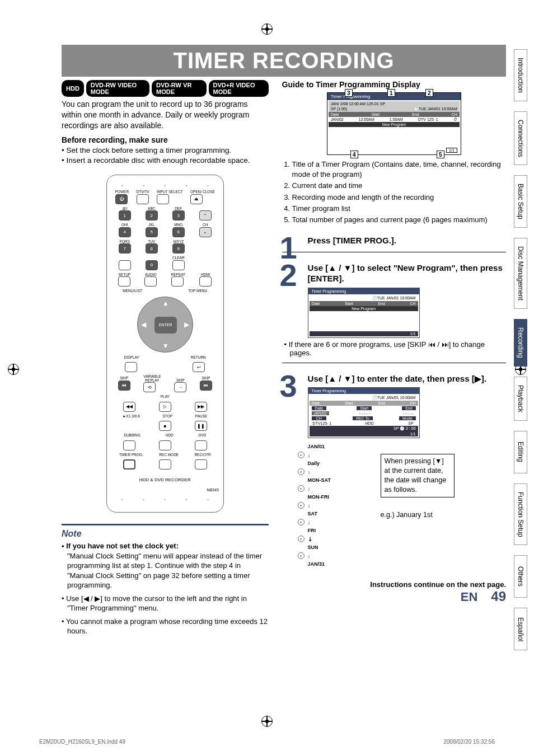 The height and width of the screenshot is (756, 534). What do you see at coordinates (349, 93) in the screenshot?
I see `callout-3: 3` at bounding box center [349, 93].